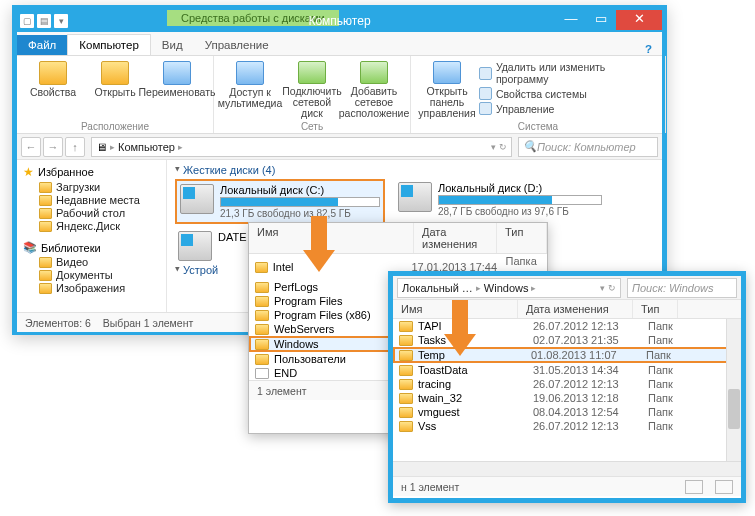 The image size is (755, 516). Describe the element at coordinates (500, 202) in the screenshot. I see `drive-d: Локальный диск (D:) 28,7 ГБ свободно из …` at that location.